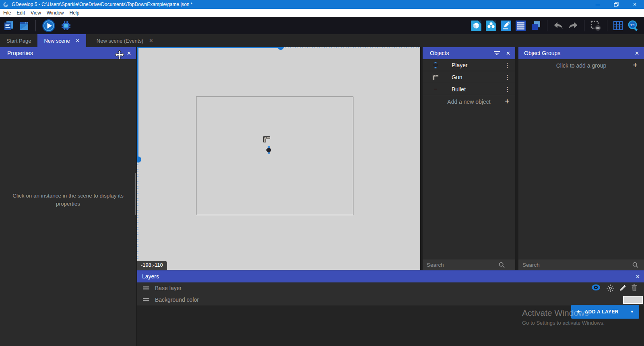  Describe the element at coordinates (9, 26) in the screenshot. I see `project-manager-icon` at that location.